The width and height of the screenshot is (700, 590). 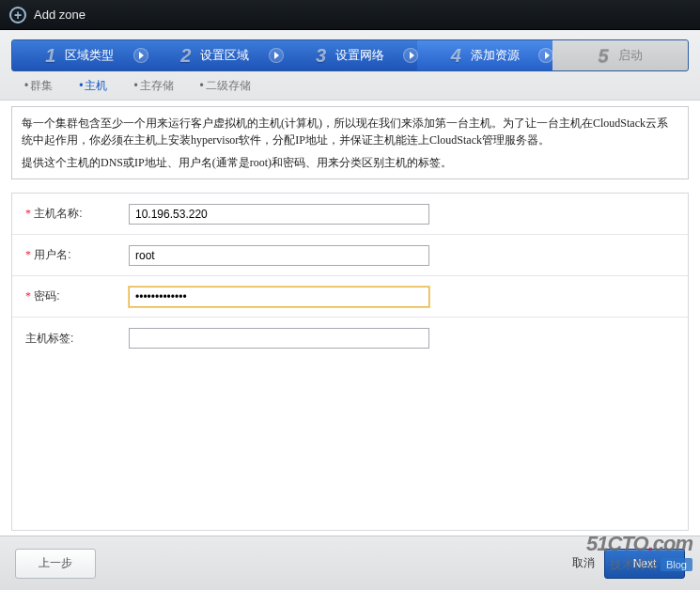 I want to click on step-number: 4, so click(x=457, y=56).